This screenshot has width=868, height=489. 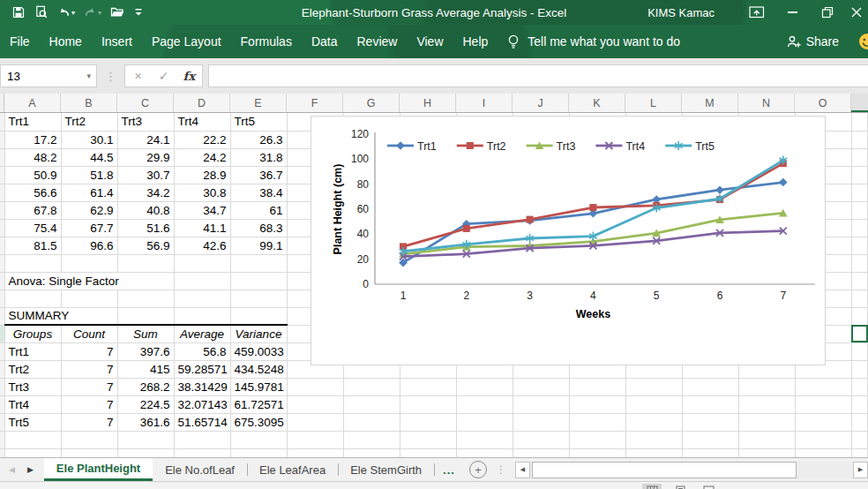 What do you see at coordinates (202, 228) in the screenshot?
I see `cell: 41.1` at bounding box center [202, 228].